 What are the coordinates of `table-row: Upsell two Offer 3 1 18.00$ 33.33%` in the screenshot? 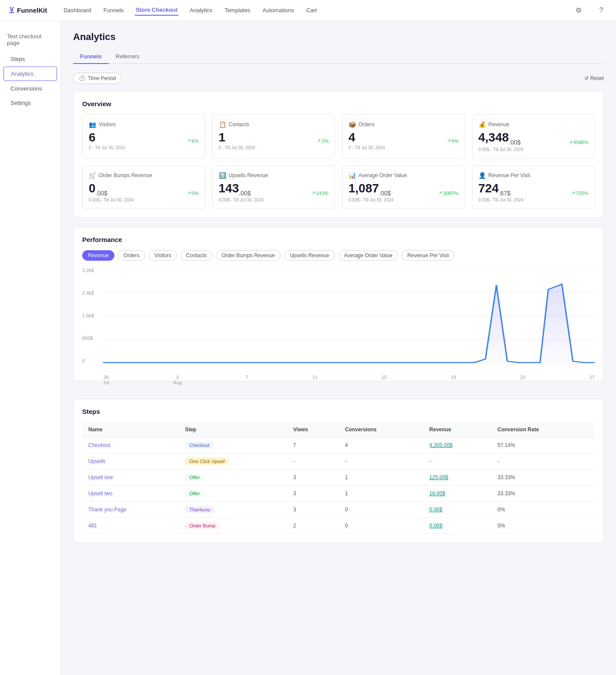 It's located at (338, 494).